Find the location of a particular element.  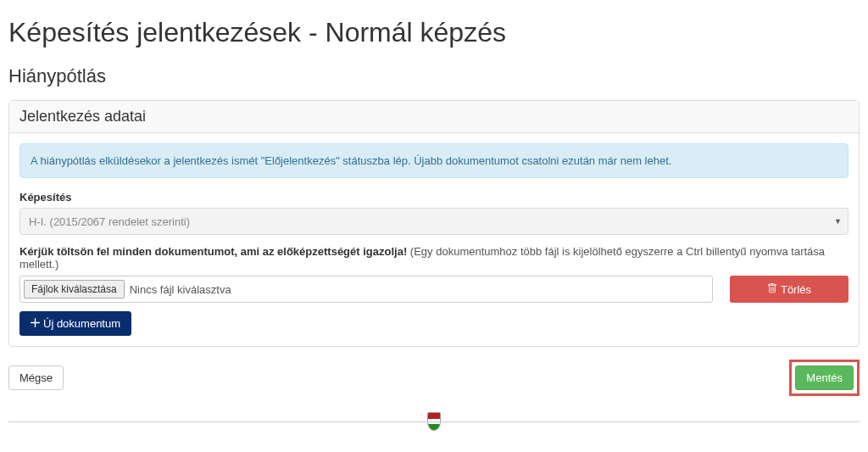

form-actions: Mégse Mentés is located at coordinates (434, 378).